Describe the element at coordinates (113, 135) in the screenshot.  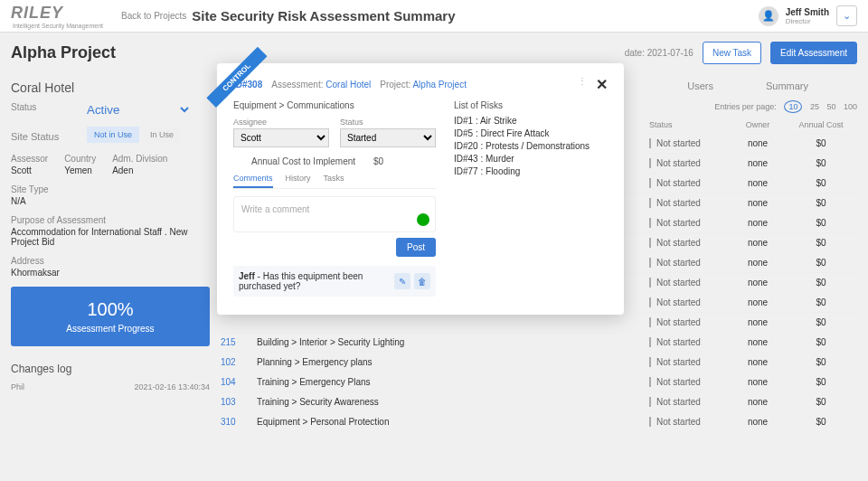
I see `sitestatus-notinuse-button: Not in Use` at that location.